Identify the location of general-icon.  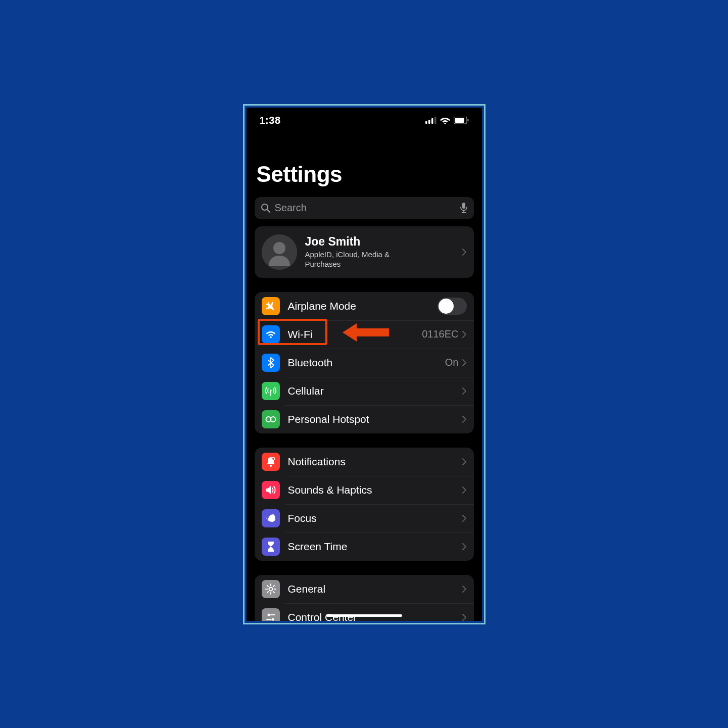
(271, 589).